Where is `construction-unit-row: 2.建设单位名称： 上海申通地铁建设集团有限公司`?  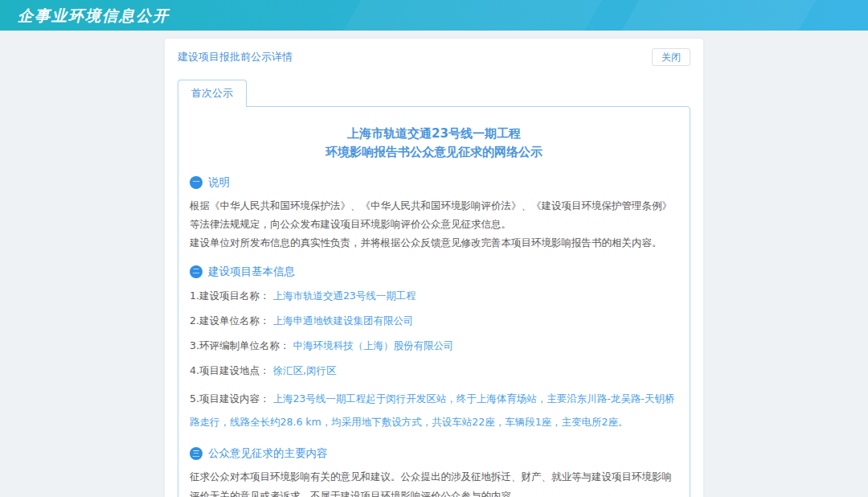 construction-unit-row: 2.建设单位名称： 上海申通地铁建设集团有限公司 is located at coordinates (434, 321).